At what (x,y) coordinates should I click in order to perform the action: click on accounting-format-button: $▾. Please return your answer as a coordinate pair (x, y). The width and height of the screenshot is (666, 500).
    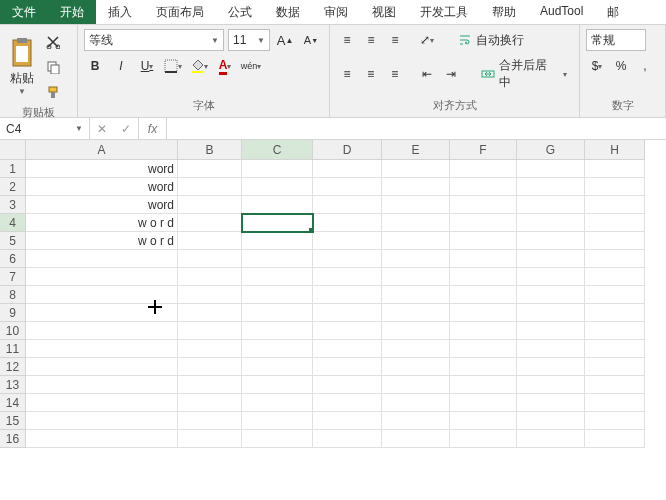
    Looking at the image, I should click on (597, 66).